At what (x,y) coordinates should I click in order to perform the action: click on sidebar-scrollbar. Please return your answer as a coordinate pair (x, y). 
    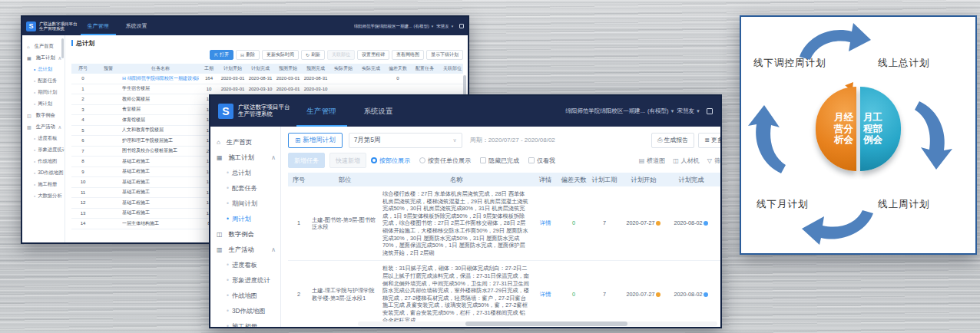
    Looking at the image, I should click on (63, 48).